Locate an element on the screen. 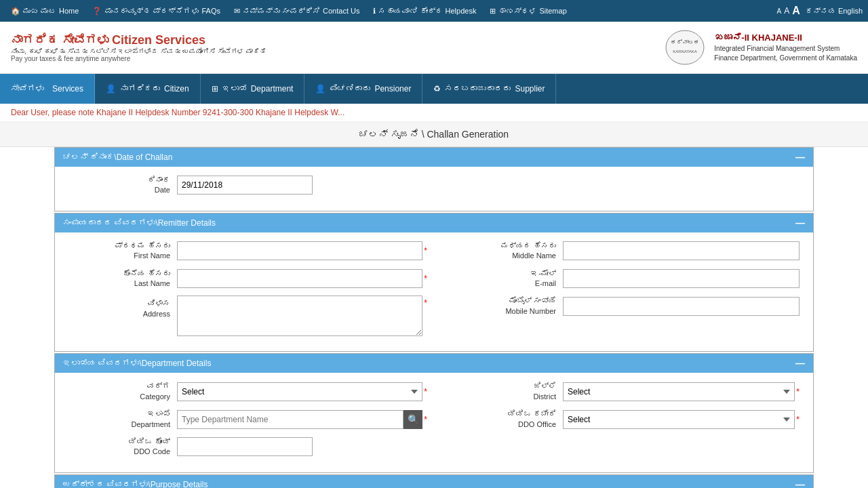 The height and width of the screenshot is (488, 868). district-label: ಜಿಲ್ಲೆ District is located at coordinates (502, 392).